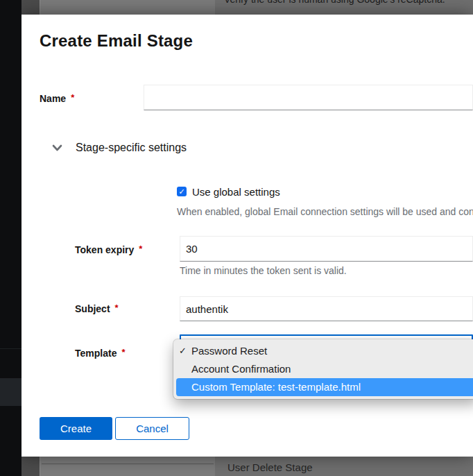  Describe the element at coordinates (326, 309) in the screenshot. I see `subject-input` at that location.